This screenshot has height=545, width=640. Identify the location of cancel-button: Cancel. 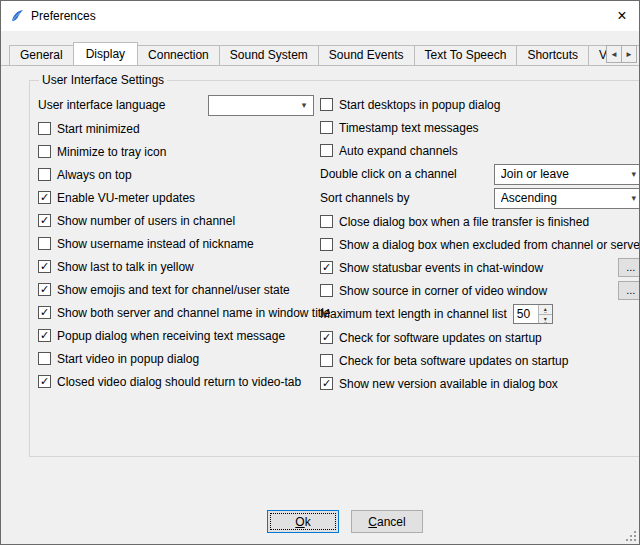
(387, 522).